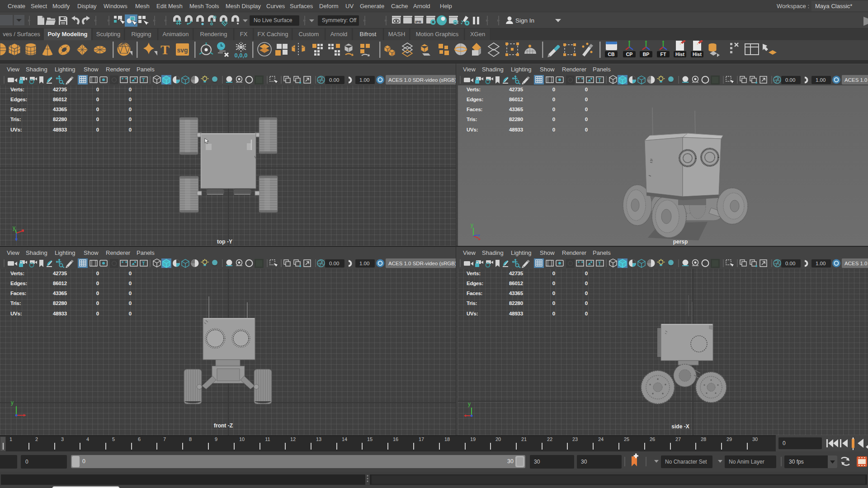  What do you see at coordinates (646, 54) in the screenshot?
I see `svg-text: BP` at bounding box center [646, 54].